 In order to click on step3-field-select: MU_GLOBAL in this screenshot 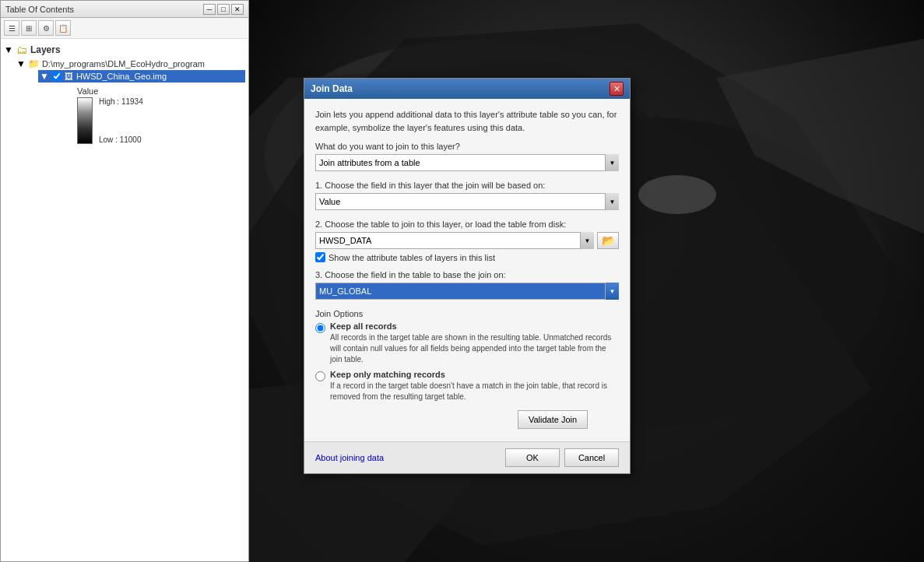, I will do `click(467, 291)`.